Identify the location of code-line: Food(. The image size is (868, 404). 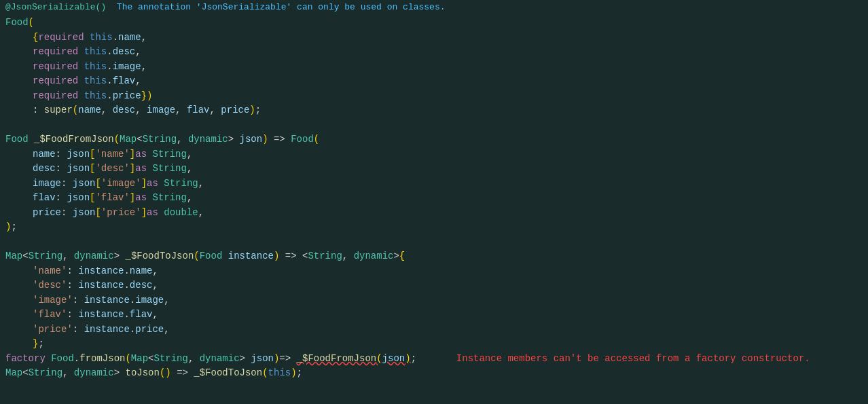
(437, 24).